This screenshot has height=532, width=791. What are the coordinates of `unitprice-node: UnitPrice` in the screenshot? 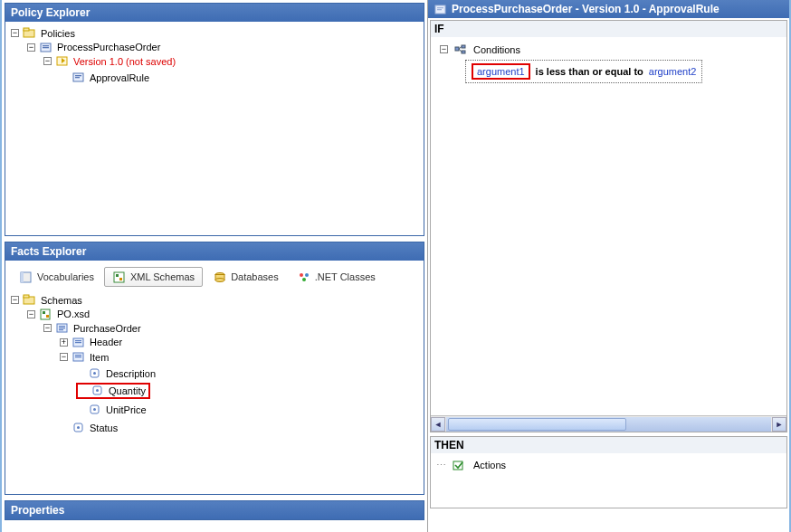 It's located at (112, 410).